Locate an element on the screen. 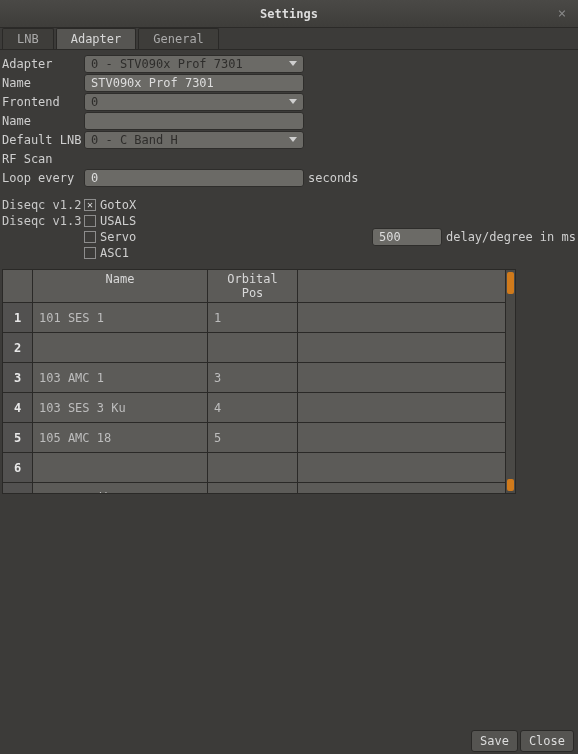  table-header-spacer is located at coordinates (406, 286).